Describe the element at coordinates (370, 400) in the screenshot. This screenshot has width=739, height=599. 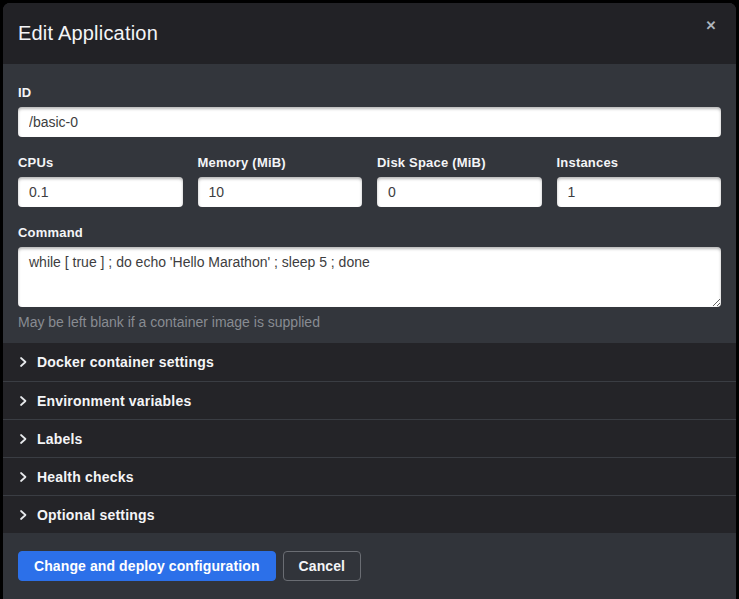
I see `section-environment-variables: Environment variables` at that location.